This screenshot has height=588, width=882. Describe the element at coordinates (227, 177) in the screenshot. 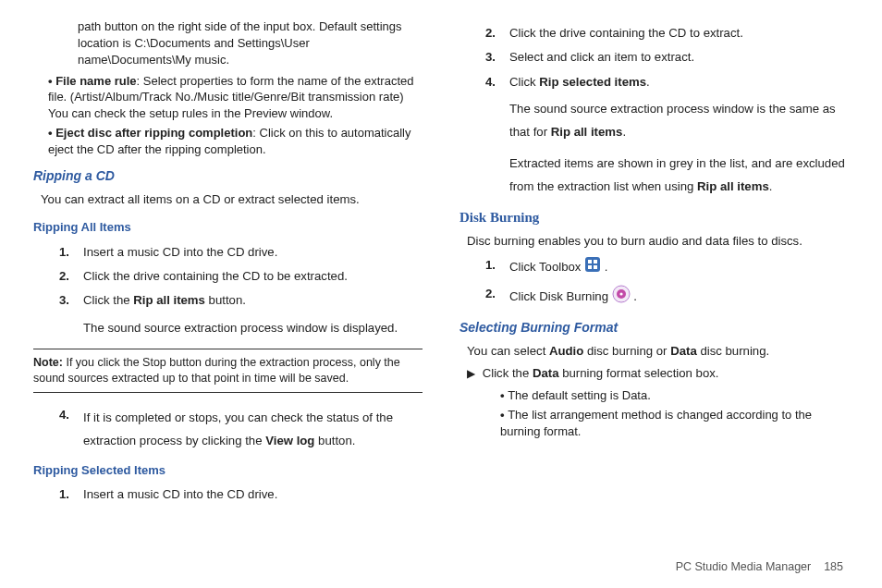

I see `heading-ripping-cd: Ripping a CD` at that location.